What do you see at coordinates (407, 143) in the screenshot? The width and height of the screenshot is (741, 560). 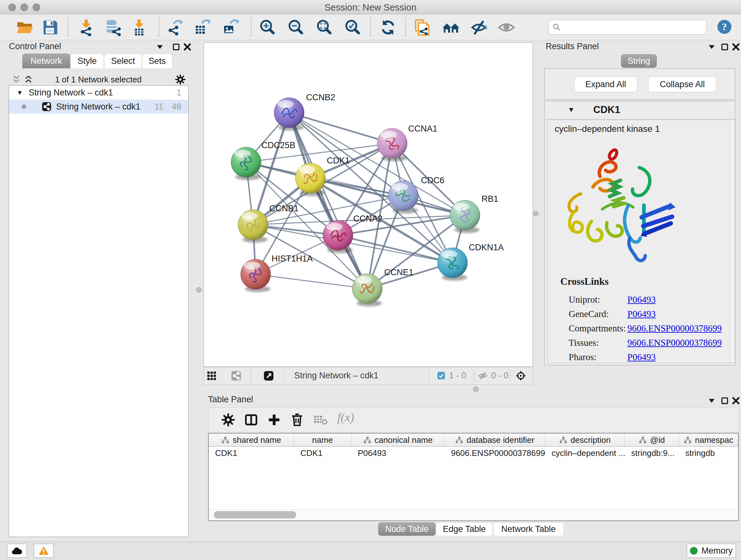 I see `node-CCNA1: CCNA1` at bounding box center [407, 143].